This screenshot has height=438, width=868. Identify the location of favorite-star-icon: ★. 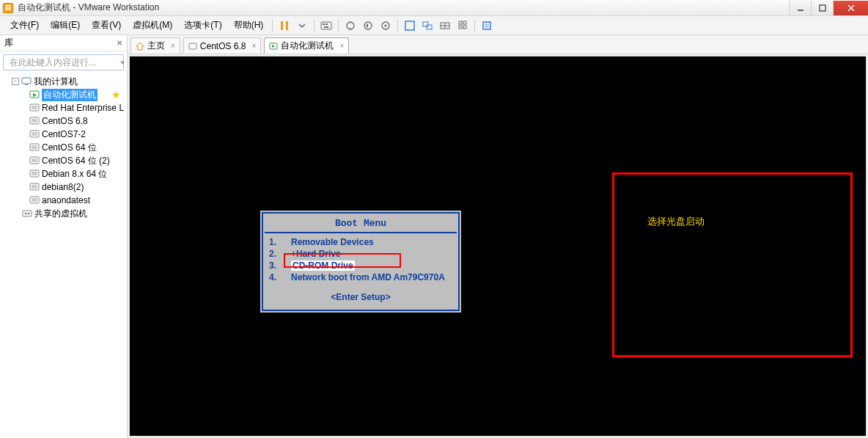
(116, 95).